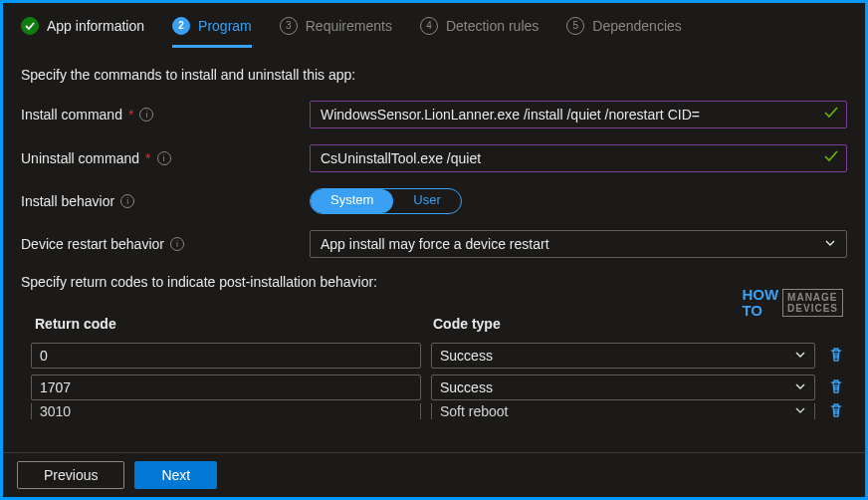 The width and height of the screenshot is (868, 500). What do you see at coordinates (633, 324) in the screenshot?
I see `header-code-type: Code type` at bounding box center [633, 324].